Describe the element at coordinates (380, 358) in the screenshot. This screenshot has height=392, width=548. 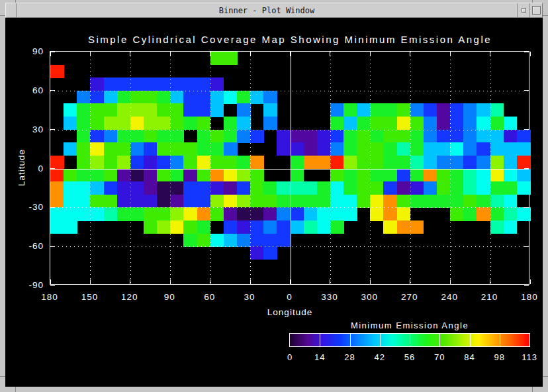
I see `colorbar-tick-label: 42` at that location.